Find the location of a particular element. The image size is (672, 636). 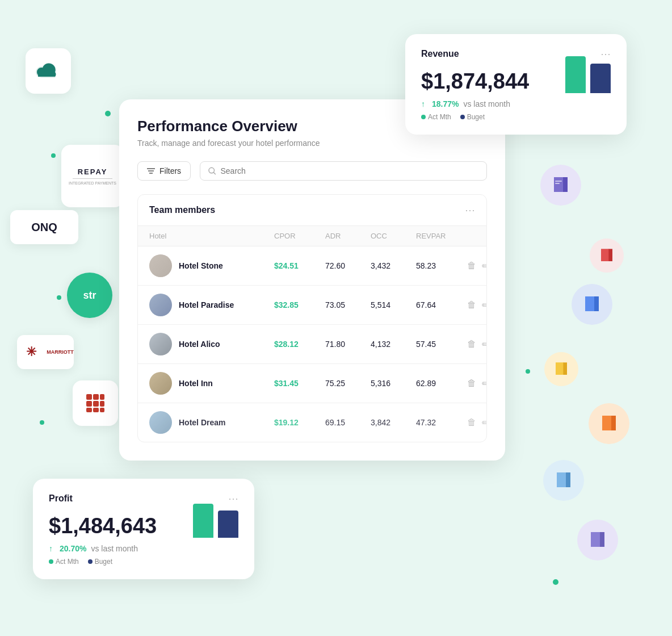

profit-bar-chart is located at coordinates (216, 515).